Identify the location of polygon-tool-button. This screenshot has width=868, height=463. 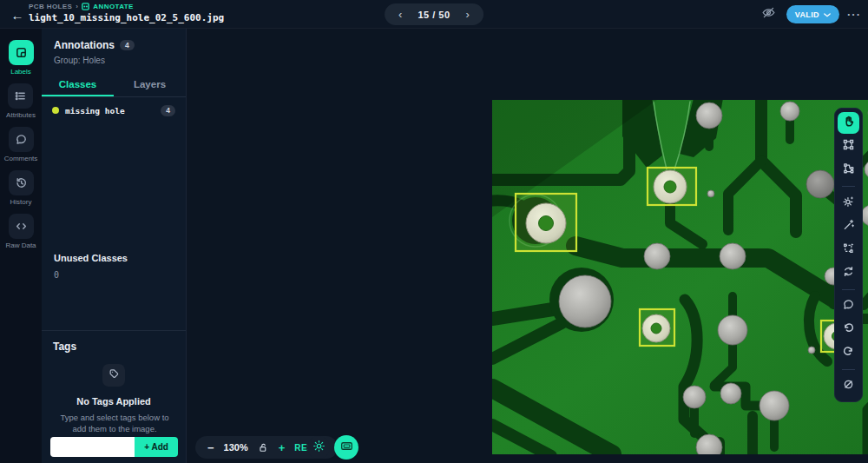
(849, 170).